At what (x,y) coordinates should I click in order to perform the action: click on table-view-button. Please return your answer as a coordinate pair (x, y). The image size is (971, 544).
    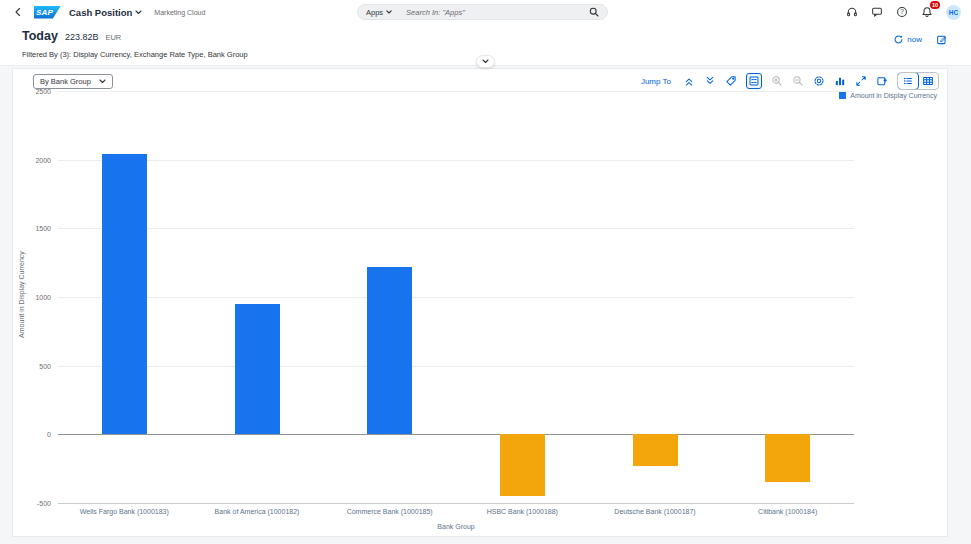
    Looking at the image, I should click on (928, 81).